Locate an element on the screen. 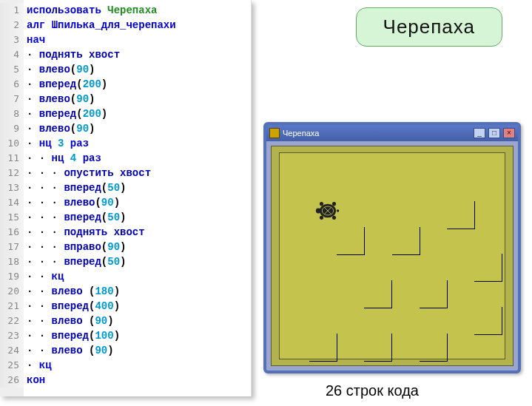 This screenshot has height=406, width=532. code-line: · · · опустить хвост is located at coordinates (138, 173).